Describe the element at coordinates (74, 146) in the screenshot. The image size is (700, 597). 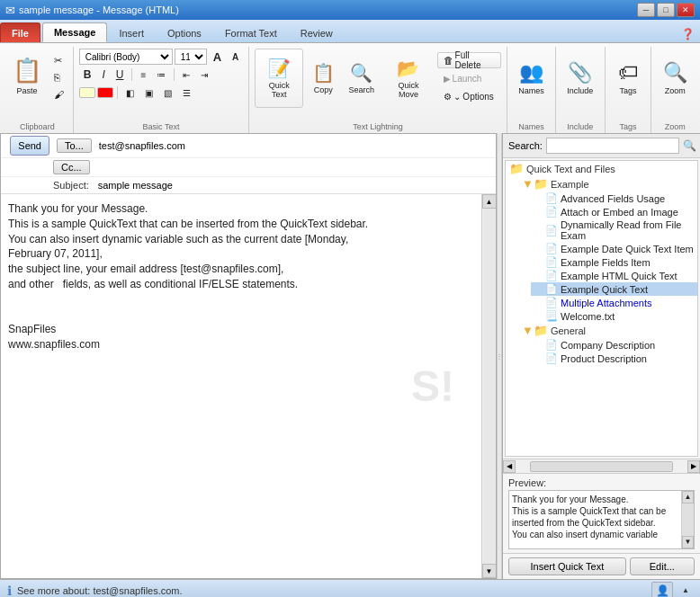
I see `to-button: To...` at that location.